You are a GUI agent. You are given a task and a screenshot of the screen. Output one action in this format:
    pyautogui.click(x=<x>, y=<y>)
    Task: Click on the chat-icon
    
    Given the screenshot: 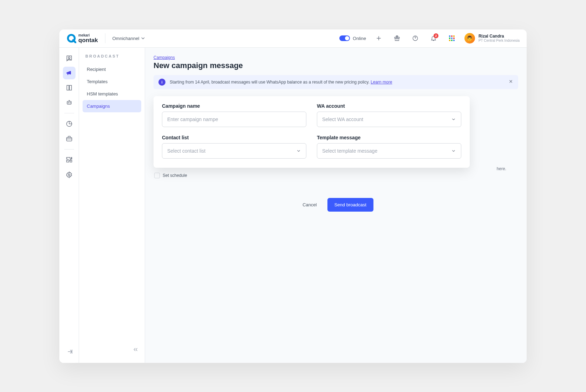 What is the action you would take?
    pyautogui.click(x=69, y=58)
    